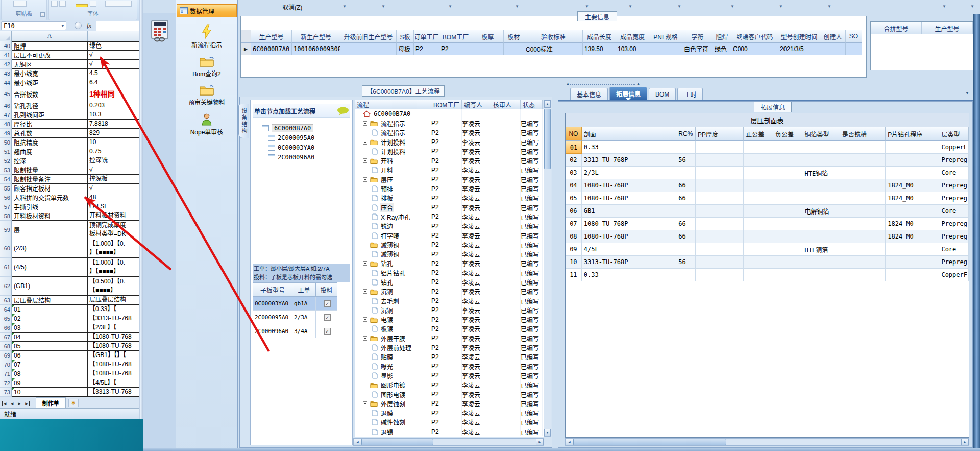 The image size is (980, 451). I want to click on cell-value: 0.203, so click(113, 106).